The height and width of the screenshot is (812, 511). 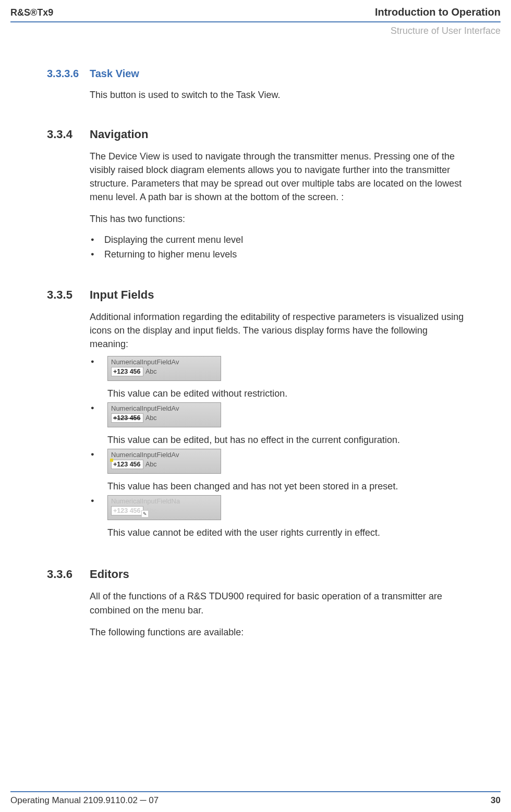 I want to click on bullet-list: Displaying the current menu level Return…, so click(x=277, y=248).